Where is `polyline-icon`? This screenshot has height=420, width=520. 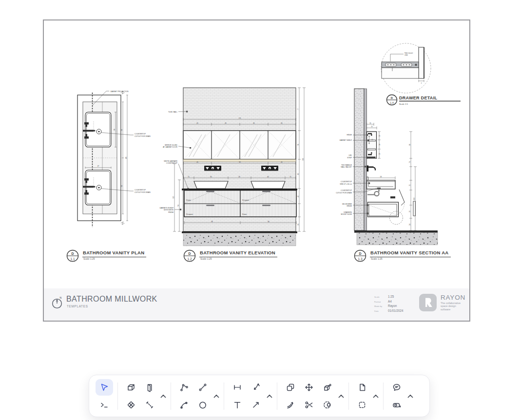
polyline-icon is located at coordinates (184, 387).